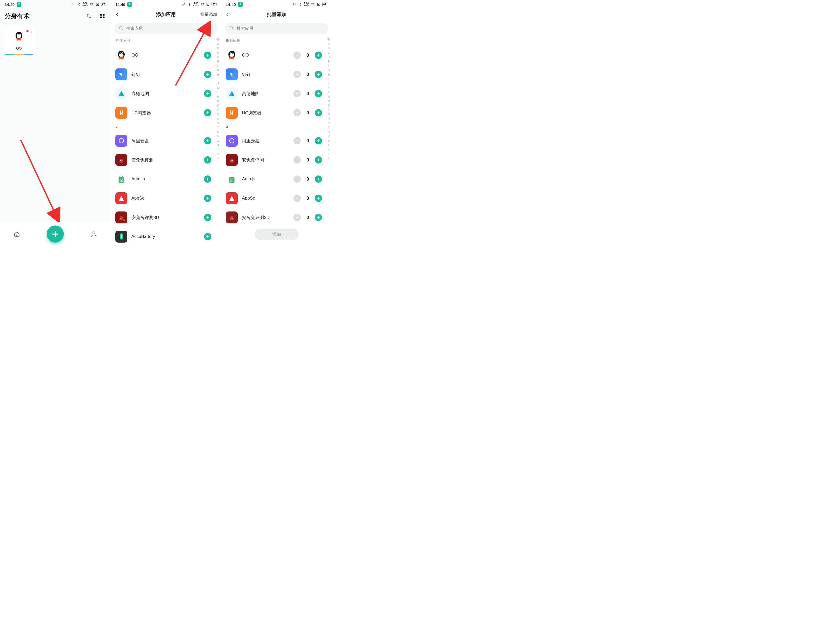 The height and width of the screenshot is (622, 840). I want to click on app-row-gaode: 高德地图, so click(163, 93).